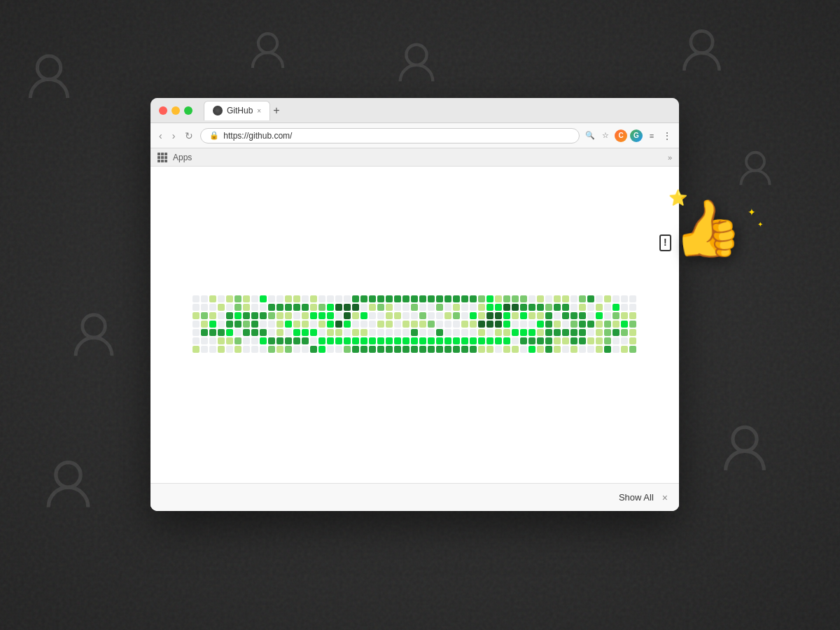 The height and width of the screenshot is (630, 840). Describe the element at coordinates (670, 158) in the screenshot. I see `bookmarks-more: »` at that location.